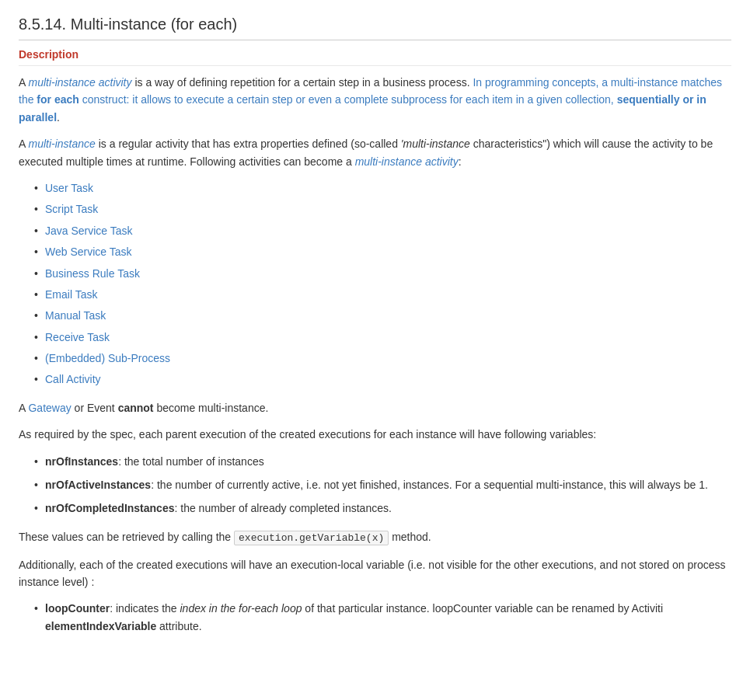 The width and height of the screenshot is (750, 700). I want to click on description-label: Description, so click(375, 57).